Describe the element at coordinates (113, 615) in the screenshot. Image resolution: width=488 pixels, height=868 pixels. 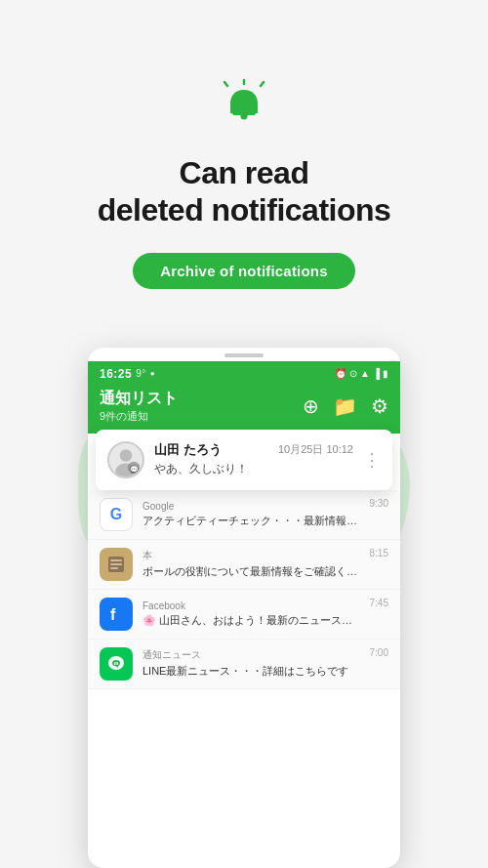
I see `svg-text: f` at that location.